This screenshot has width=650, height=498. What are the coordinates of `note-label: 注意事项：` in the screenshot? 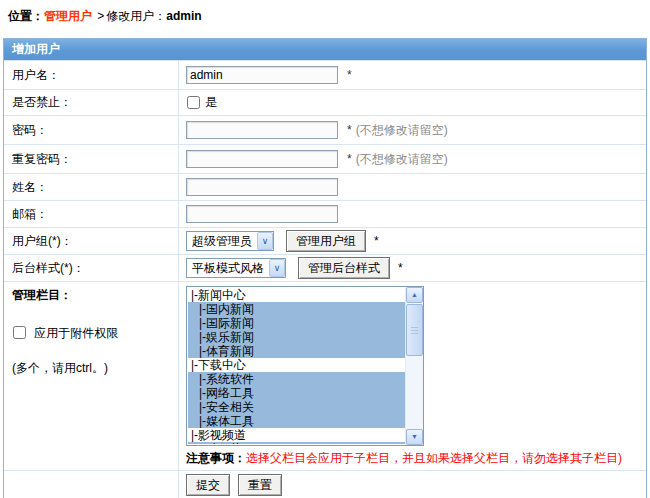 It's located at (216, 458).